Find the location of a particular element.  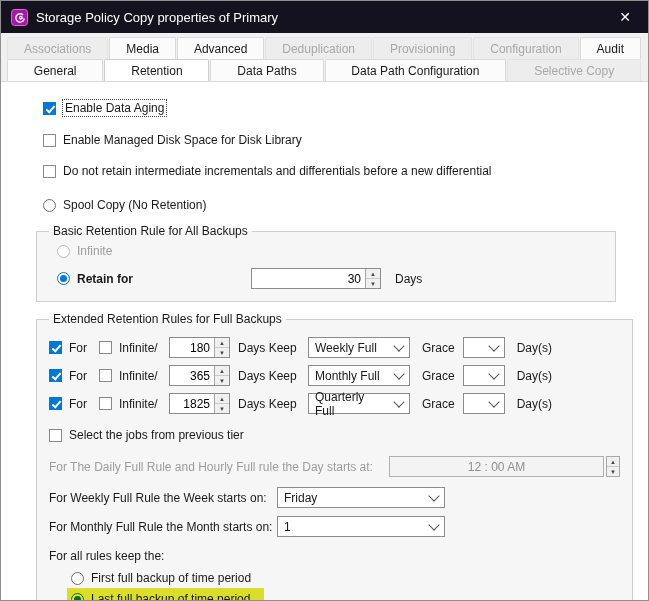

spool-copy-radio is located at coordinates (50, 206).